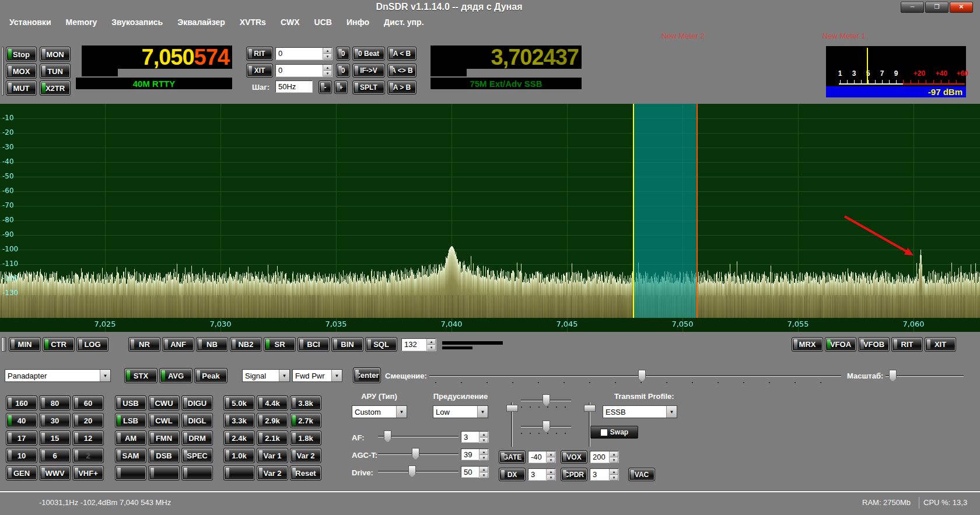 The image size is (980, 515). Describe the element at coordinates (260, 71) in the screenshot. I see `xit-button: XIT` at that location.